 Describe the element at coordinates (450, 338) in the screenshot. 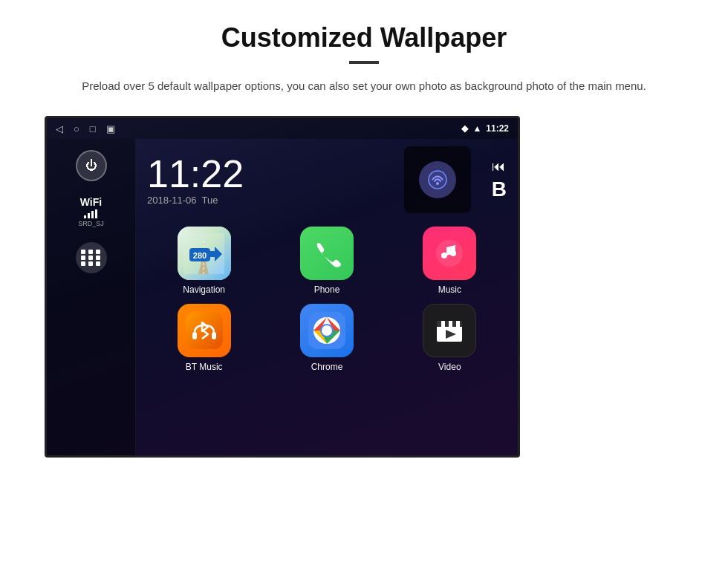

I see `app-item-video: Video` at that location.